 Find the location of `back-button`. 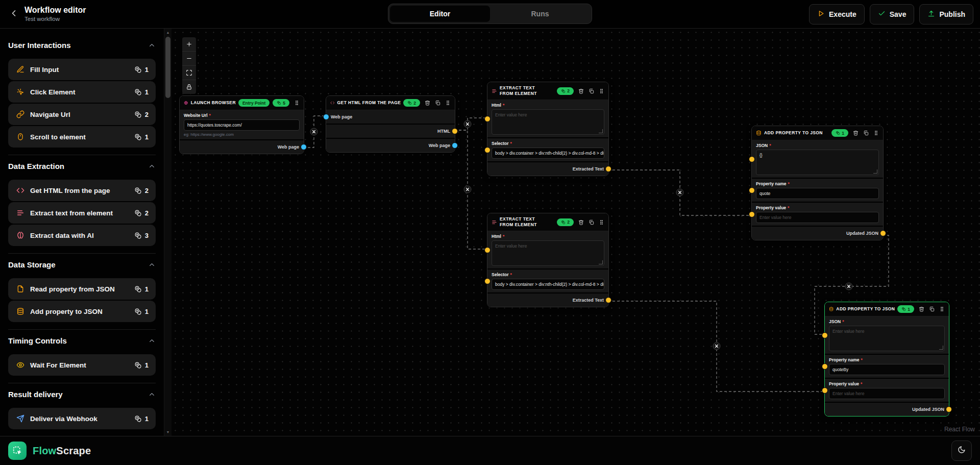

back-button is located at coordinates (14, 14).